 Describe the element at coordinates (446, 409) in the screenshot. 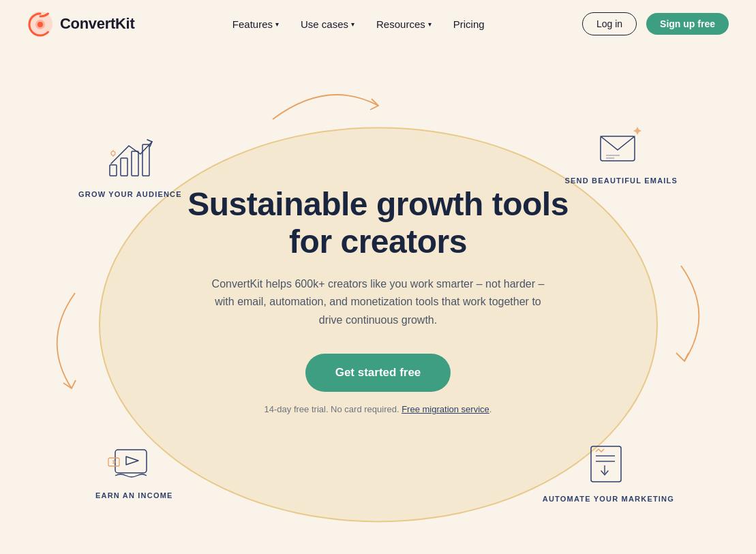

I see `migration-link: Free migration service` at that location.